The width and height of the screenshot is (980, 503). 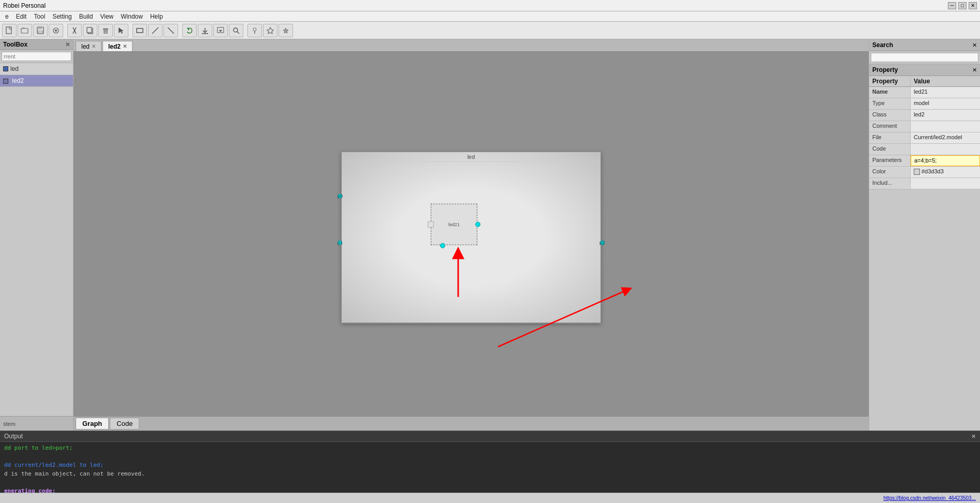 I want to click on menu-item-help: Help, so click(x=156, y=17).